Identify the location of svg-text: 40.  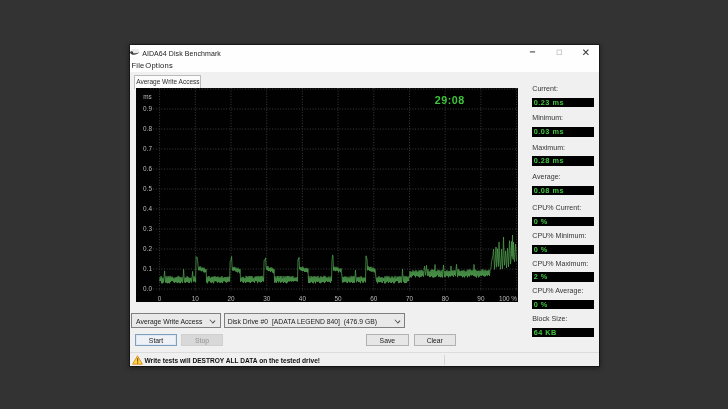
(303, 298).